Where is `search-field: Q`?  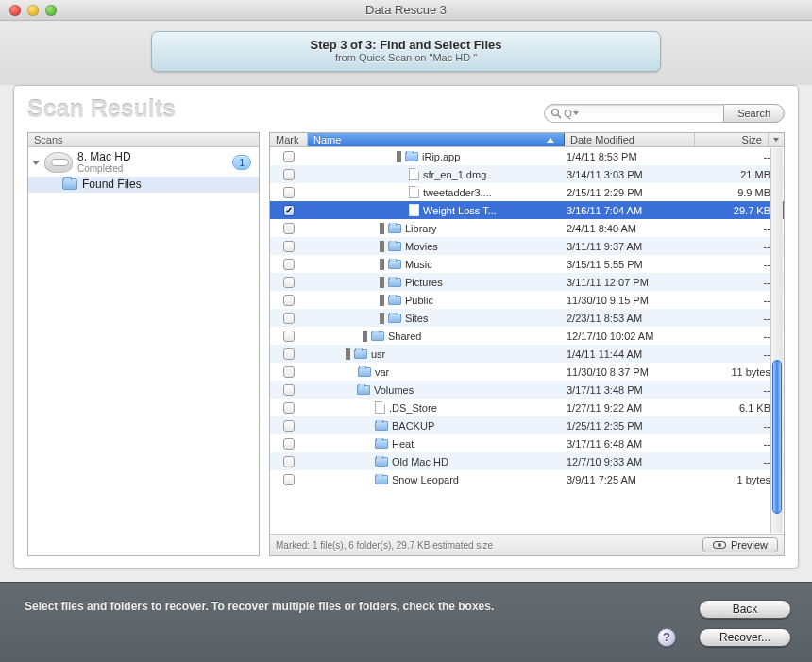 search-field: Q is located at coordinates (634, 113).